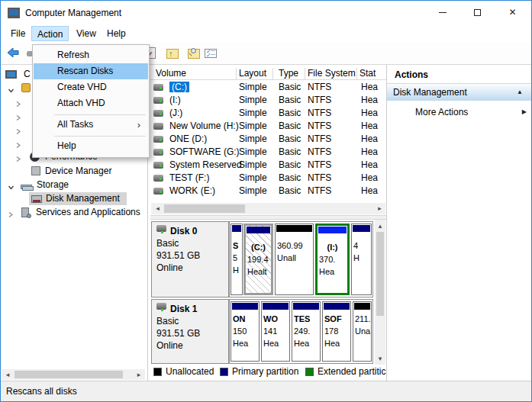 The height and width of the screenshot is (402, 532). Describe the element at coordinates (245, 331) in the screenshot. I see `partition-one: ON 150 Hea` at that location.